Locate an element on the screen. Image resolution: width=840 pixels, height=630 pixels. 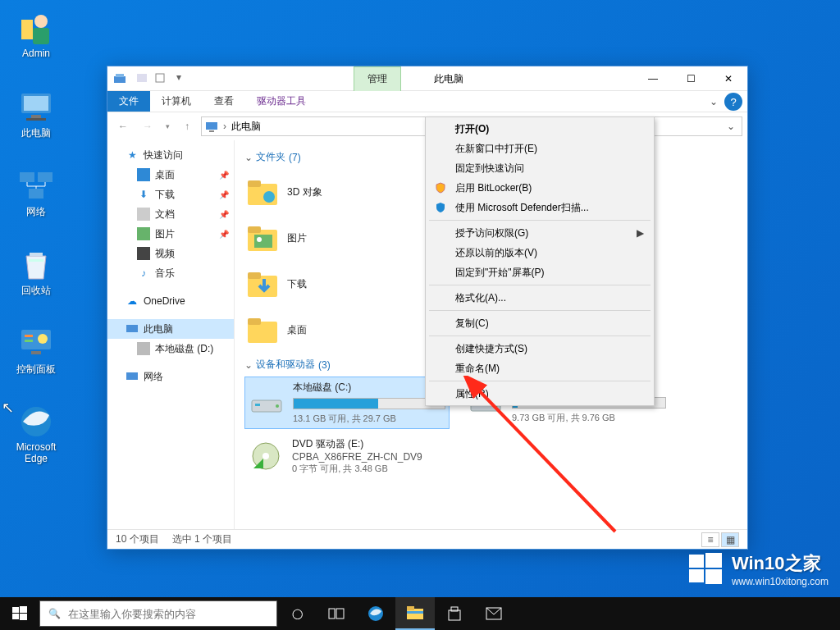
desktop-icon-user: Admin is located at coordinates (36, 34).